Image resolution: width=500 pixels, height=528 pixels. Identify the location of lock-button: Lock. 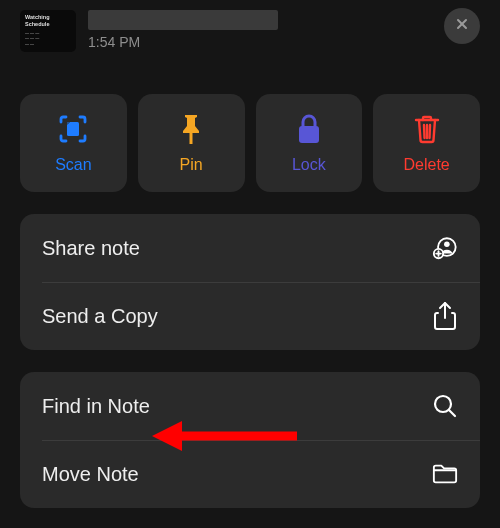
(310, 143).